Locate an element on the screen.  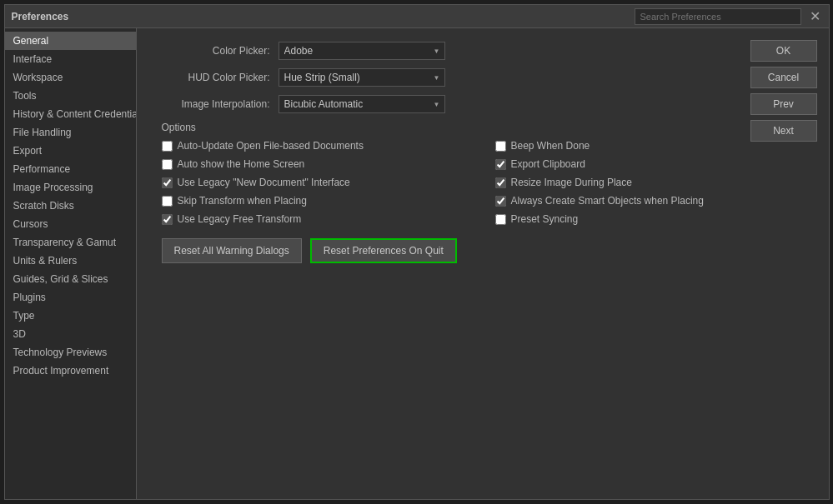
checkbox-skip-transform: Skip Transform when Placing is located at coordinates (320, 201).